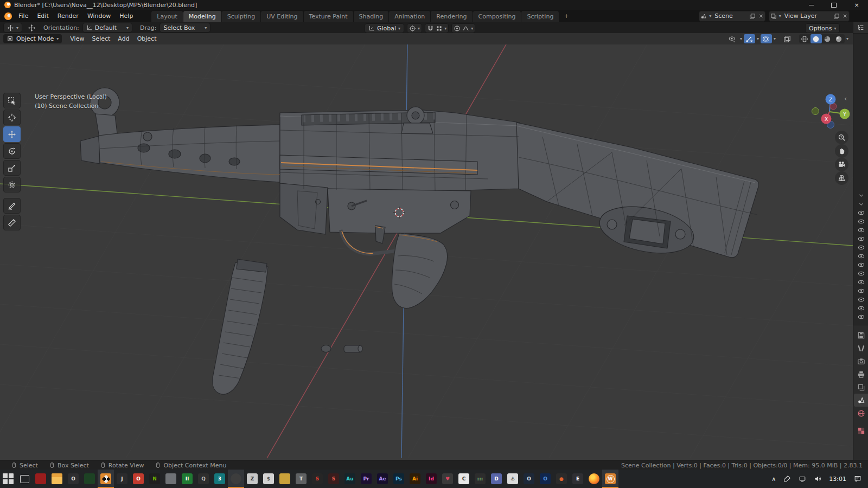 This screenshot has width=868, height=488. Describe the element at coordinates (12, 206) in the screenshot. I see `tool-annotate` at that location.